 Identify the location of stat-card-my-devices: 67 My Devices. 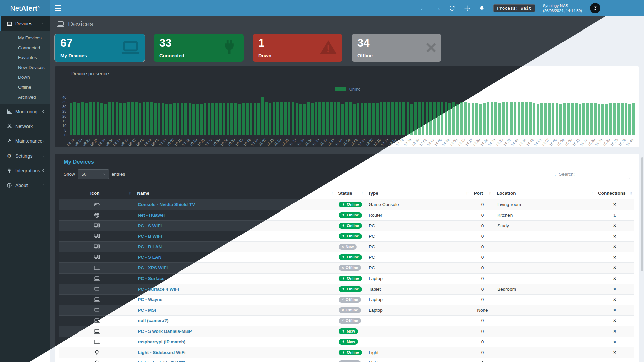
(100, 48).